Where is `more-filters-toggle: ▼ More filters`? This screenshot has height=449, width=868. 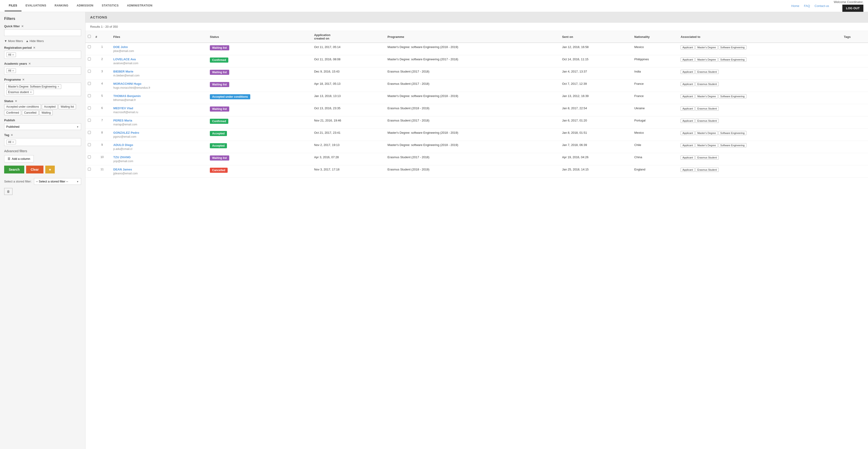 more-filters-toggle: ▼ More filters is located at coordinates (13, 41).